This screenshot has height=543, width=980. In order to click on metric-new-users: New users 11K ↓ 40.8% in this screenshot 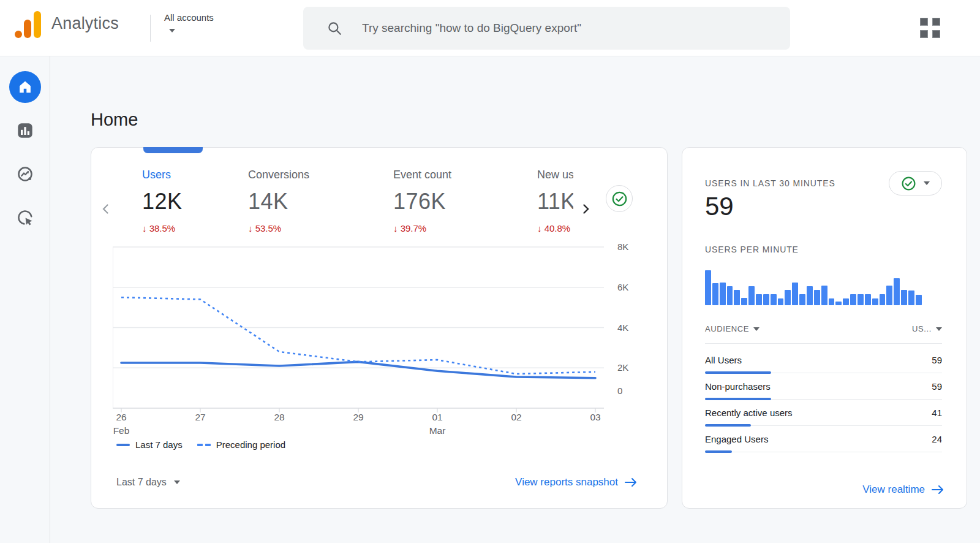, I will do `click(555, 206)`.